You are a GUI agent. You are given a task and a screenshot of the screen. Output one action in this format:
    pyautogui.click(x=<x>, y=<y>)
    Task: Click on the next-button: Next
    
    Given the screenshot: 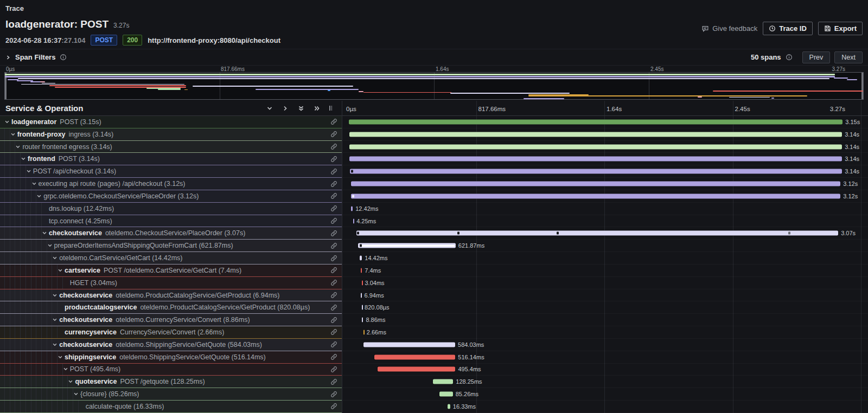 What is the action you would take?
    pyautogui.click(x=848, y=57)
    